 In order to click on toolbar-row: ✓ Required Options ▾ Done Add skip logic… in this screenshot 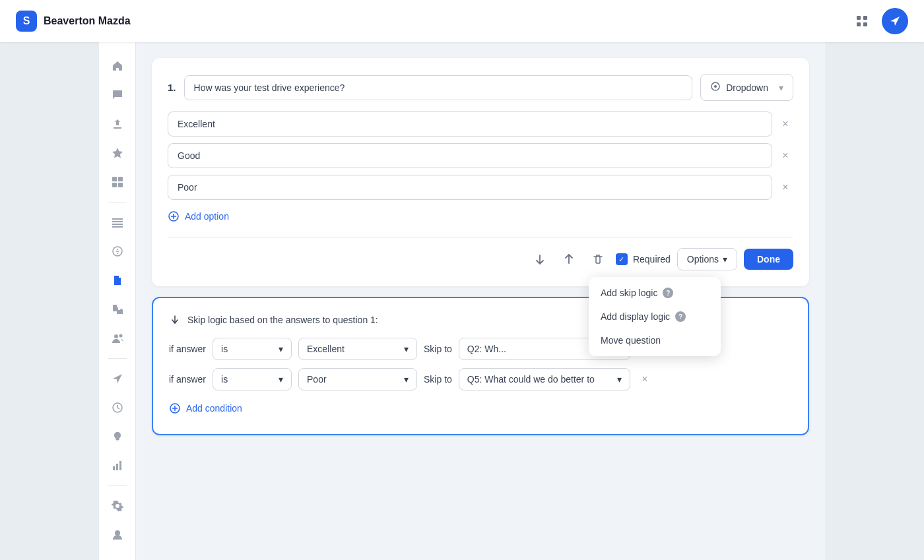, I will do `click(480, 259)`.